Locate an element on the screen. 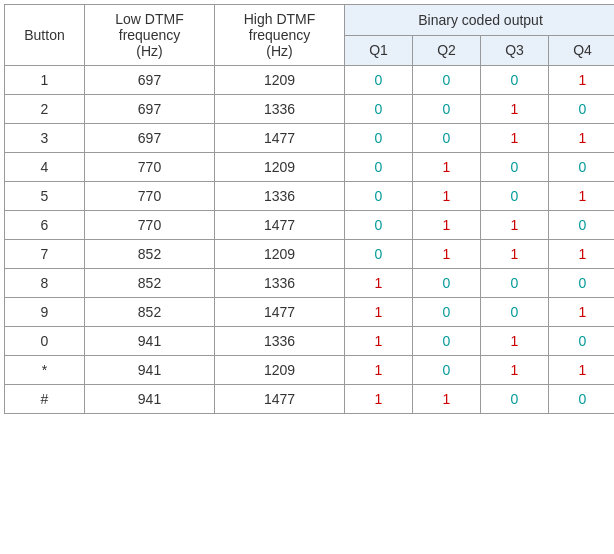  button-cell: 5 is located at coordinates (45, 196).